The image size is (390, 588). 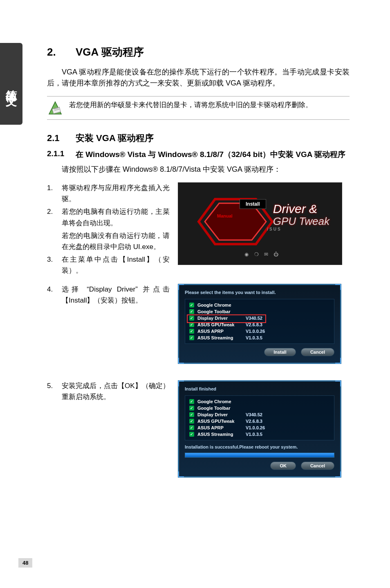 What do you see at coordinates (260, 389) in the screenshot?
I see `dialog-title: Install finished` at bounding box center [260, 389].